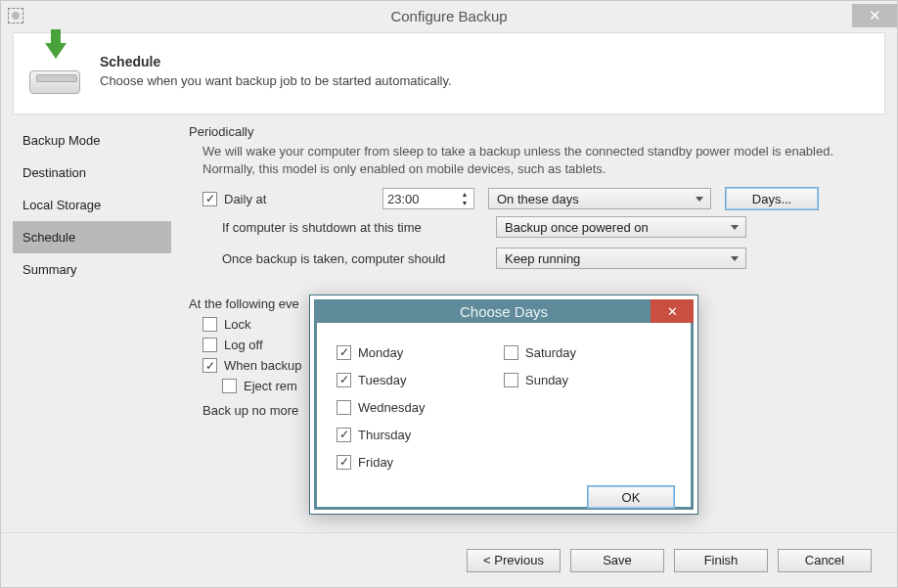 The image size is (898, 588). I want to click on choose-days-footer: OK, so click(504, 501).